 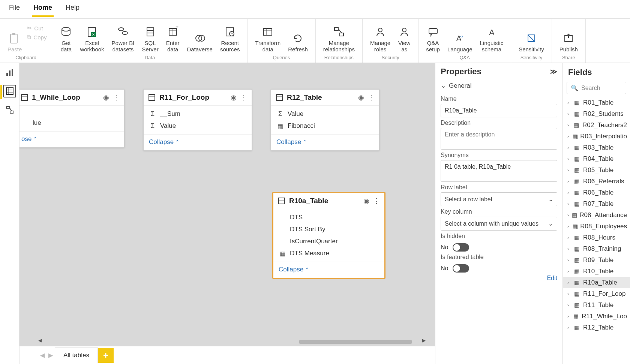 I want to click on collapse-link: ose⌃, so click(x=29, y=139).